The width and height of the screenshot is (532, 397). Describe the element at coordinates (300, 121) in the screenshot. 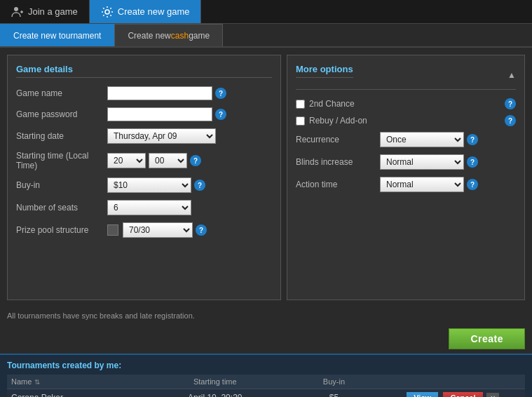

I see `rebuy-checkbox` at that location.